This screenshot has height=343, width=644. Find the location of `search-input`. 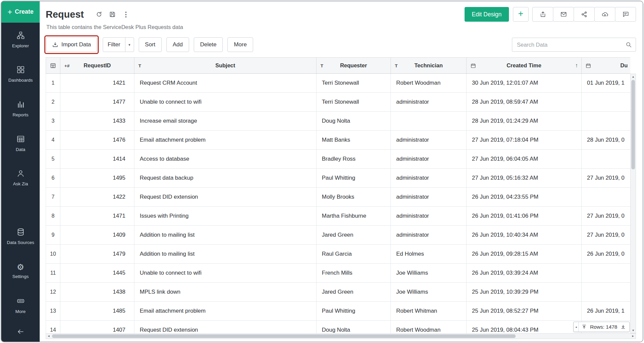

search-input is located at coordinates (574, 45).